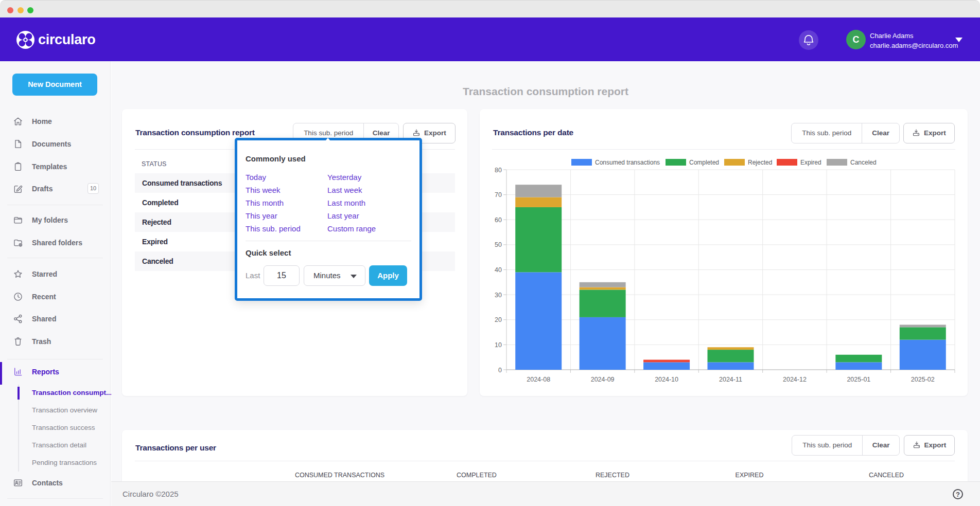  I want to click on svg-text: 50, so click(498, 245).